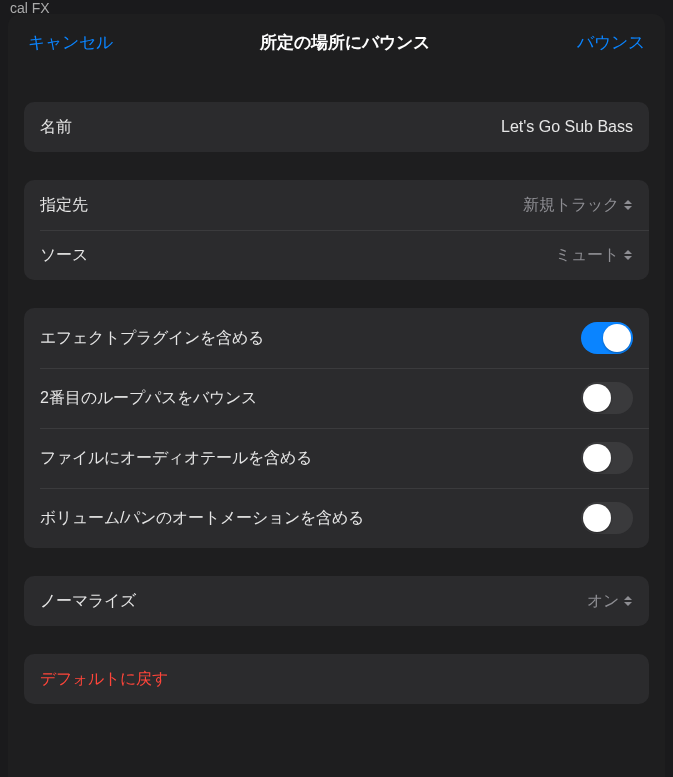 The width and height of the screenshot is (673, 777). I want to click on include-vol-pan-automation-toggle, so click(607, 518).